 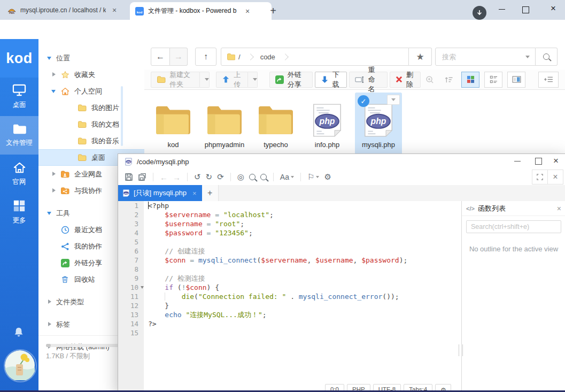 I want to click on editor-new-tab-button: +, so click(x=211, y=193).